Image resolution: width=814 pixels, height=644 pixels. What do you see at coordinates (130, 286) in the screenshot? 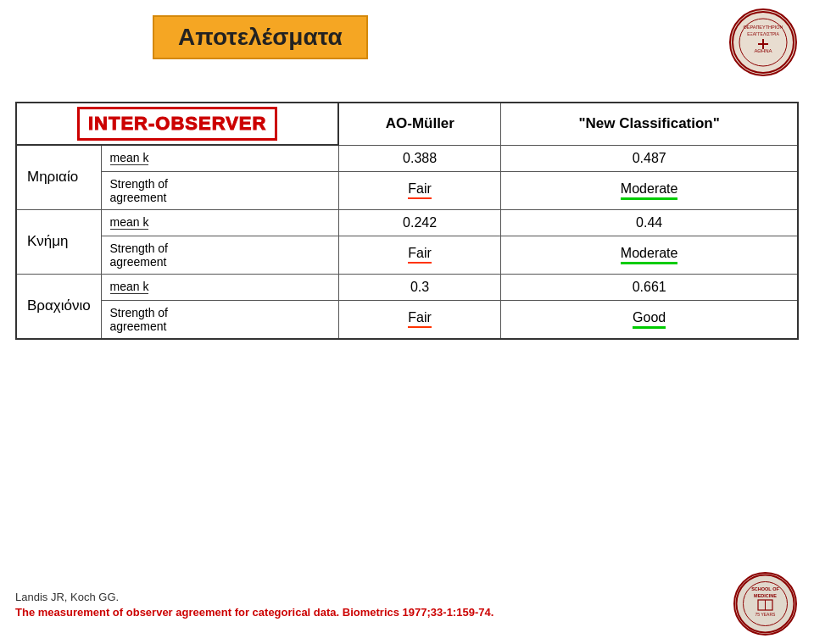
I see `mean-k-text-3: mean k` at bounding box center [130, 286].